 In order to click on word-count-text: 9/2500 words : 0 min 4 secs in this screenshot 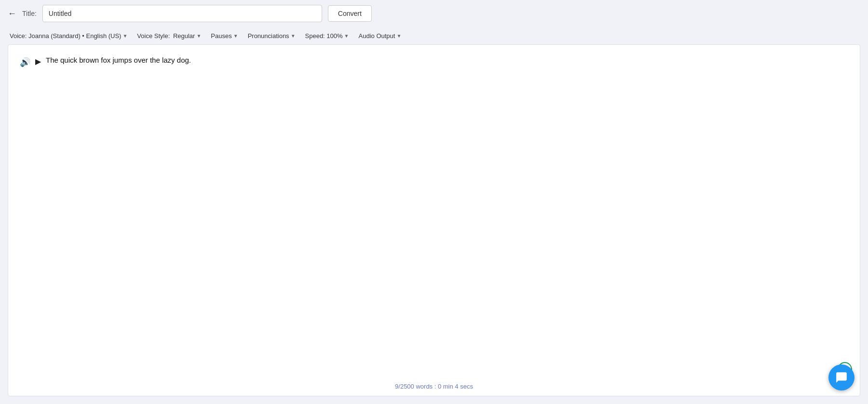, I will do `click(434, 387)`.